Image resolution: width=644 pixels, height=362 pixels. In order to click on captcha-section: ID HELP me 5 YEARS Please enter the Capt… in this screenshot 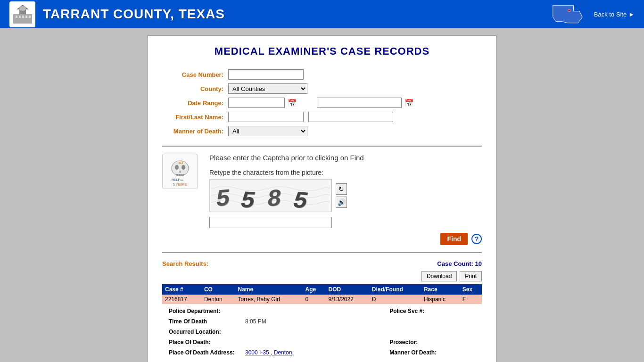, I will do `click(322, 199)`.